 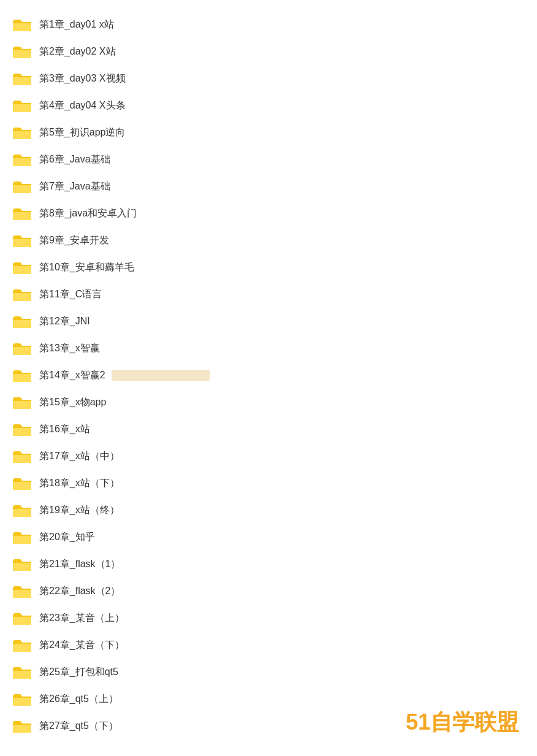 What do you see at coordinates (268, 267) in the screenshot?
I see `folder-item-10: 第10章_安卓和薅羊毛` at bounding box center [268, 267].